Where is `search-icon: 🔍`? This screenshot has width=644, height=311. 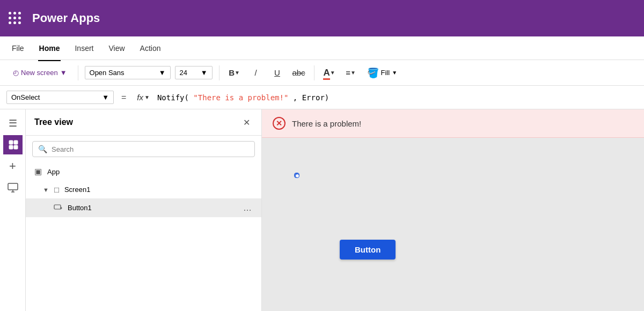
search-icon: 🔍 is located at coordinates (43, 149).